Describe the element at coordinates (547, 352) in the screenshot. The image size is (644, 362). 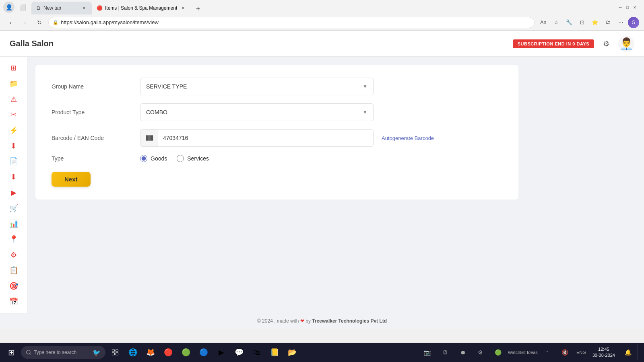
I see `tray-chevron-btn: ^` at that location.